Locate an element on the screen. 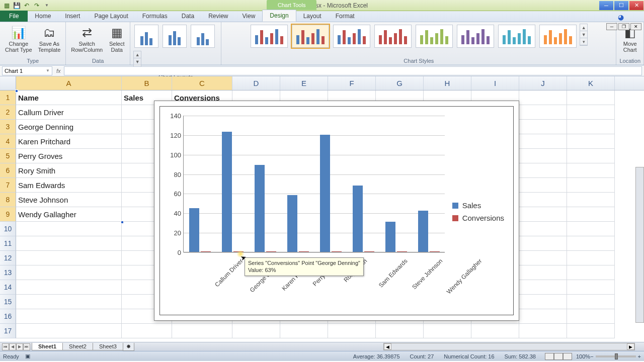 The width and height of the screenshot is (644, 362). column-header: J is located at coordinates (543, 83).